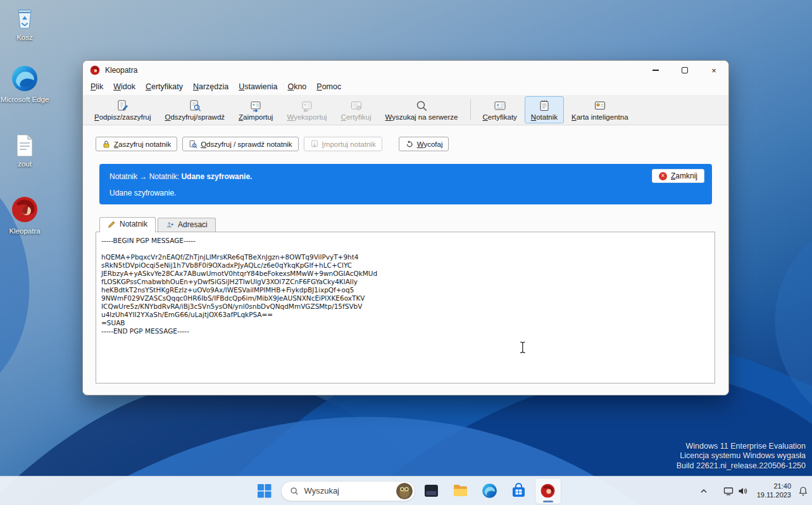 This screenshot has height=505, width=812. Describe the element at coordinates (685, 70) in the screenshot. I see `maximize-button` at that location.